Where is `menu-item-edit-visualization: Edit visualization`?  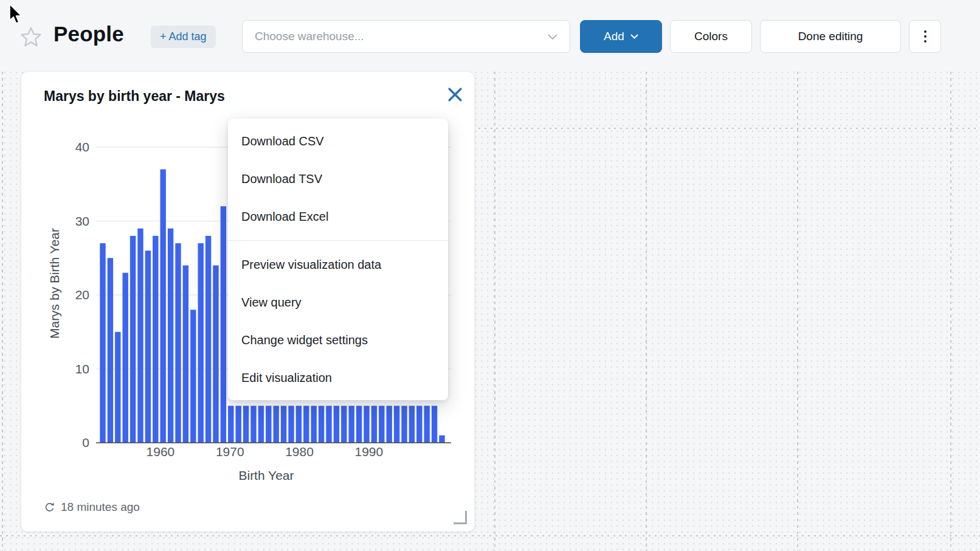 menu-item-edit-visualization: Edit visualization is located at coordinates (338, 378).